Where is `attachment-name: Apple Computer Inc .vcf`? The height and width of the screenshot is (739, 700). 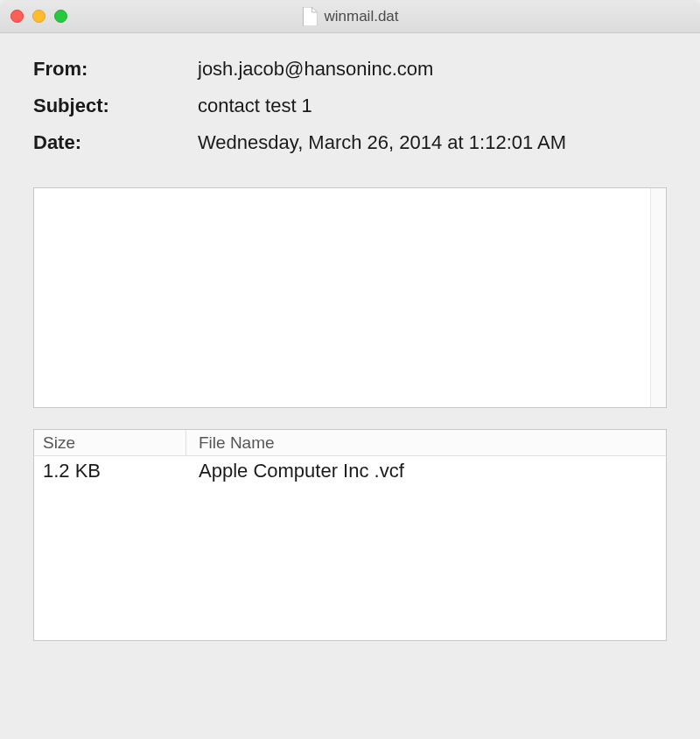
attachment-name: Apple Computer Inc .vcf is located at coordinates (426, 471).